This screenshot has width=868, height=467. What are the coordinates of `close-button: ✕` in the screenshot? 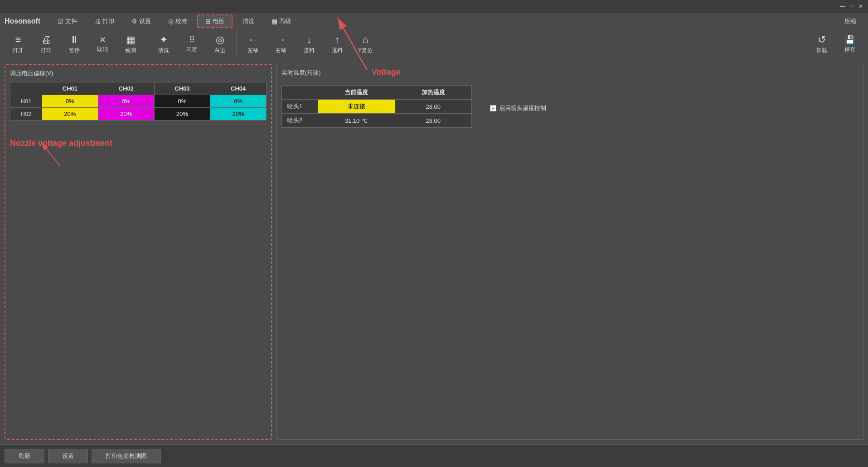 It's located at (861, 6).